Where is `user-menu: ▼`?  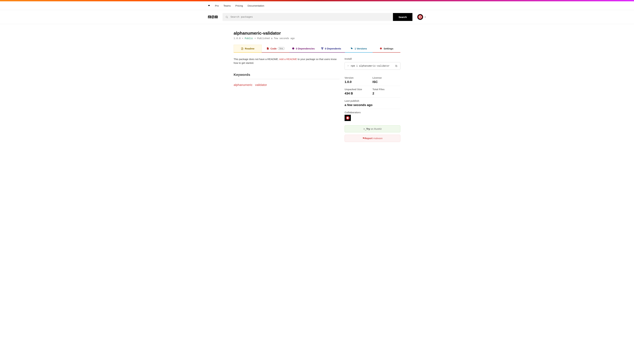
user-menu: ▼ is located at coordinates (421, 17).